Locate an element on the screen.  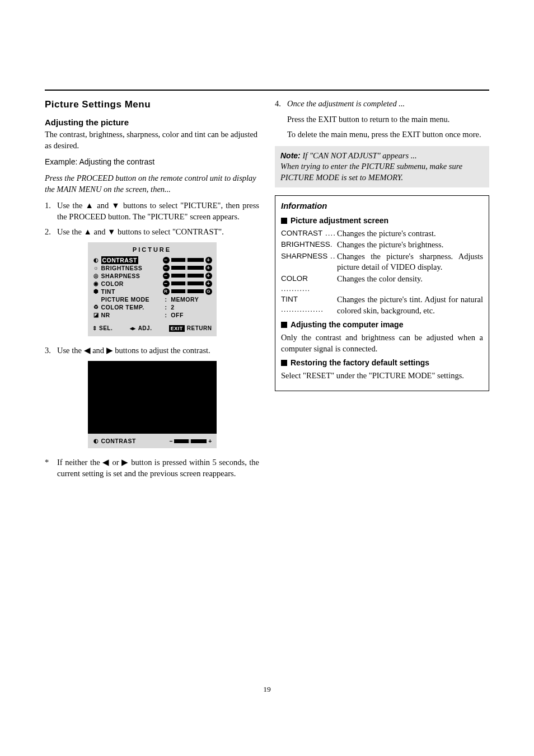
sq-head-picture-adjustment: Picture adjustment screen is located at coordinates (382, 220).